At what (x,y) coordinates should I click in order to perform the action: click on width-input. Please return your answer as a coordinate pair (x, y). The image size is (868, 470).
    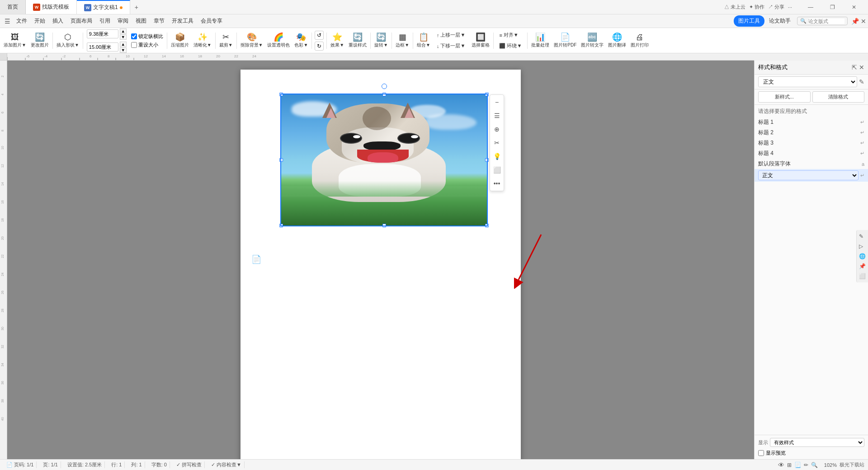
    Looking at the image, I should click on (103, 34).